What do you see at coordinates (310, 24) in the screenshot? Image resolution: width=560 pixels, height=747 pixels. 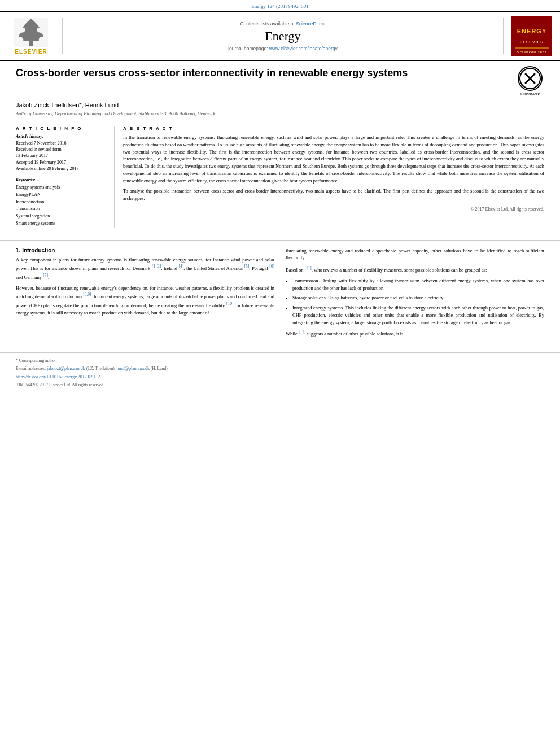 I see `sciencedirect-link: ScienceDirect` at bounding box center [310, 24].